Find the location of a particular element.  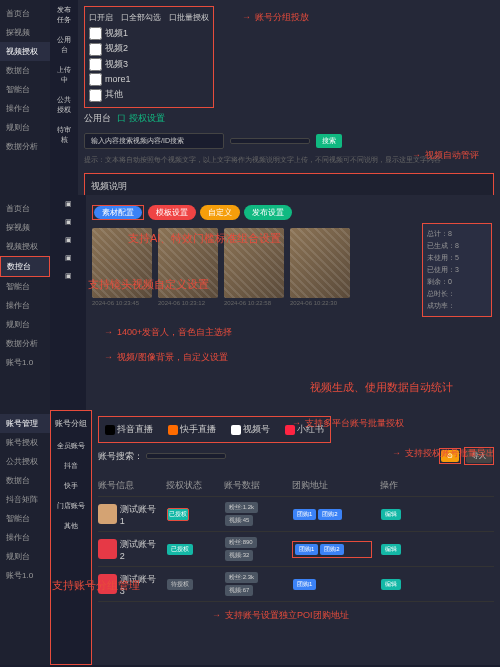

config-tabs: 素材配置 模板设置 自定义 发布设置 is located at coordinates (293, 212).